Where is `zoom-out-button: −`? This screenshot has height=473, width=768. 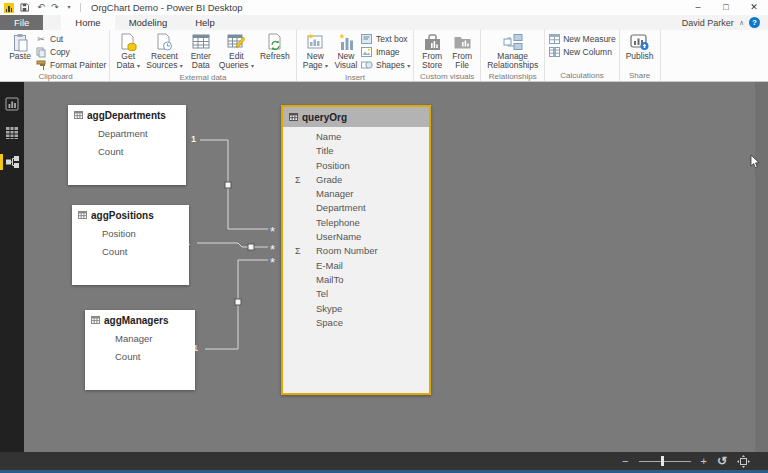
zoom-out-button: − is located at coordinates (625, 461).